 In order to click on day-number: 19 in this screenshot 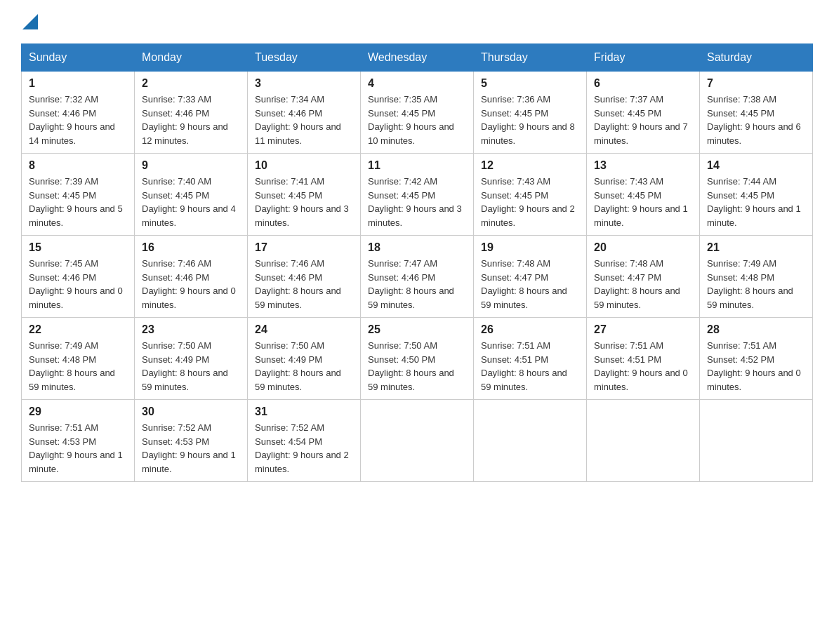, I will do `click(530, 248)`.